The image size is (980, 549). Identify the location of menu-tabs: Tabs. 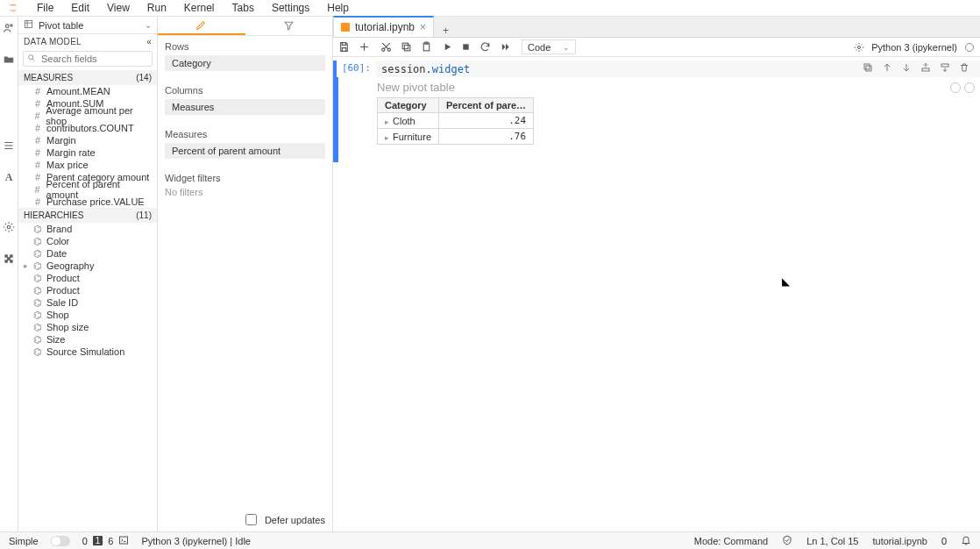
(244, 8).